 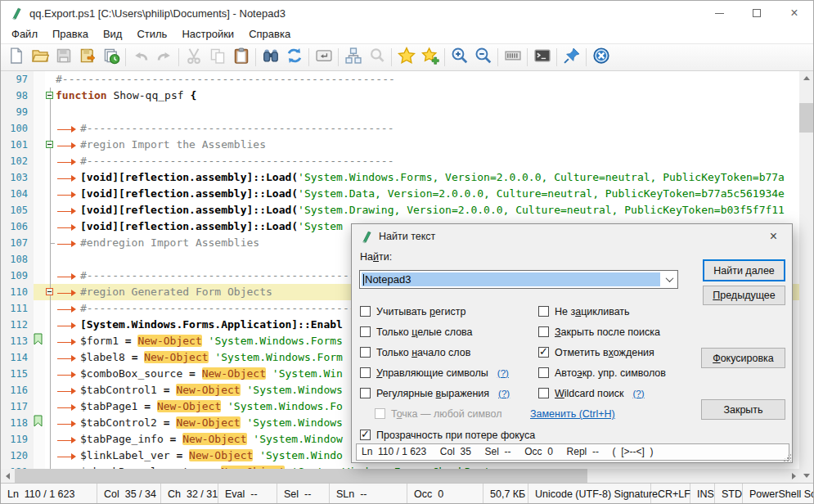 I want to click on menu-item-0: Файл, so click(x=25, y=34).